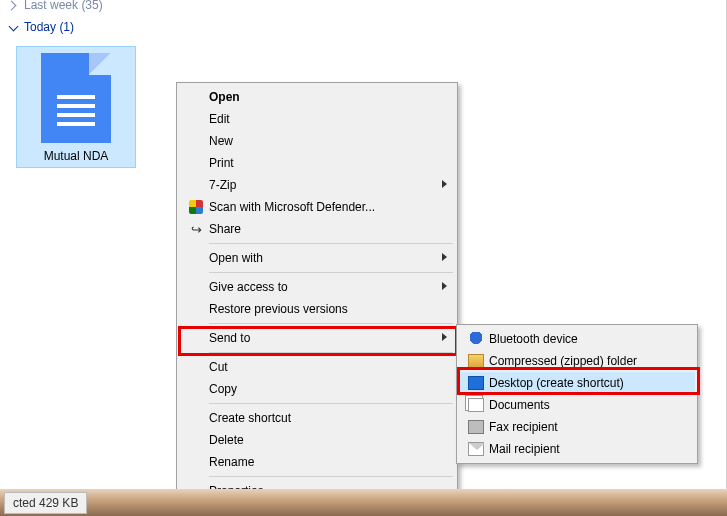  What do you see at coordinates (317, 287) in the screenshot?
I see `menu-give-access: Give access to` at bounding box center [317, 287].